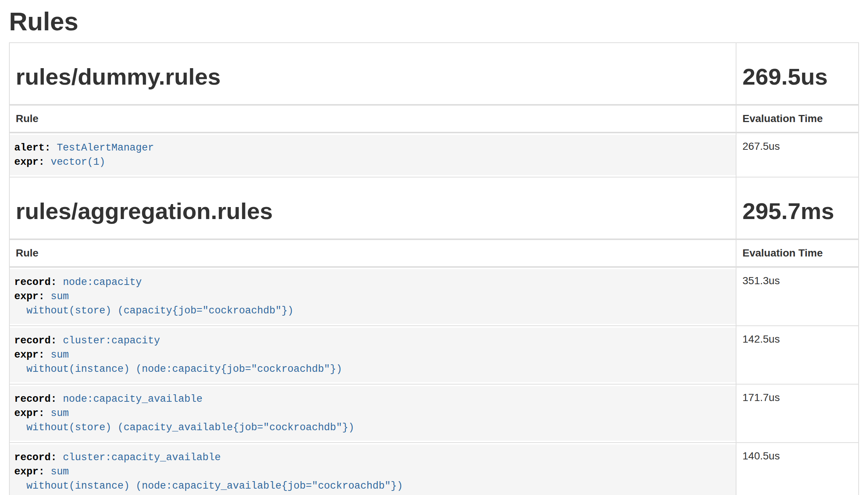 The image size is (868, 495). I want to click on record-name-link: node:capacity_available, so click(133, 399).